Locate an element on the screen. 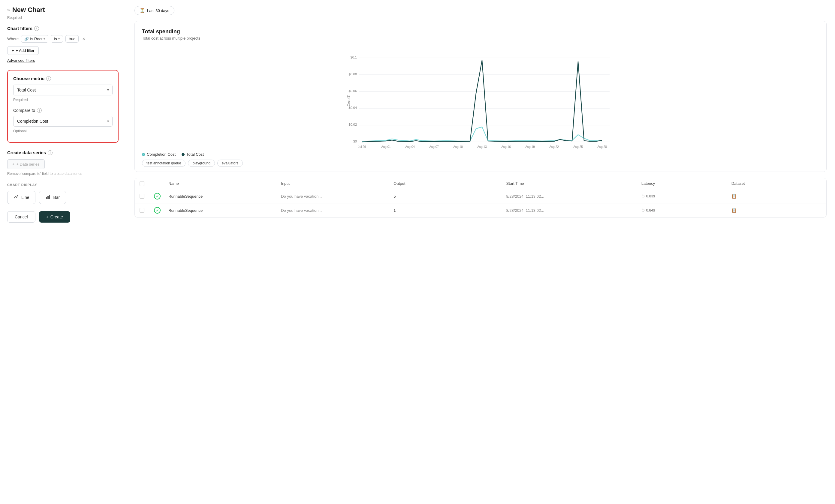  chart-type-line-label: Line is located at coordinates (25, 197).